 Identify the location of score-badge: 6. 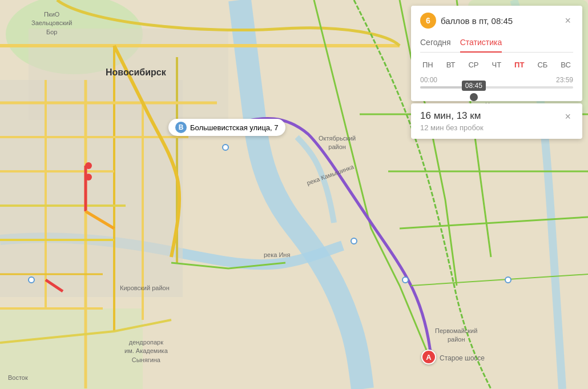
(428, 21).